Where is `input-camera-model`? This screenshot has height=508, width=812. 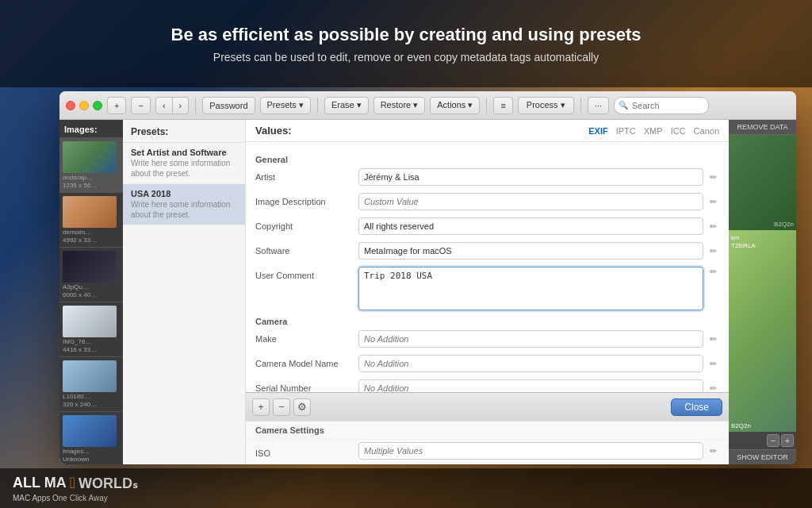
input-camera-model is located at coordinates (531, 364).